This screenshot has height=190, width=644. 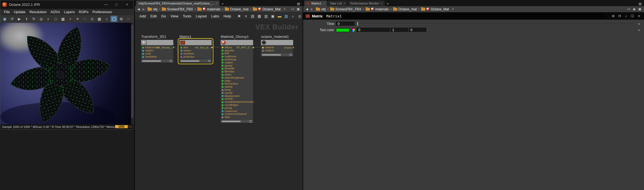 I want to click on stop-icon: ◎, so click(x=41, y=19).